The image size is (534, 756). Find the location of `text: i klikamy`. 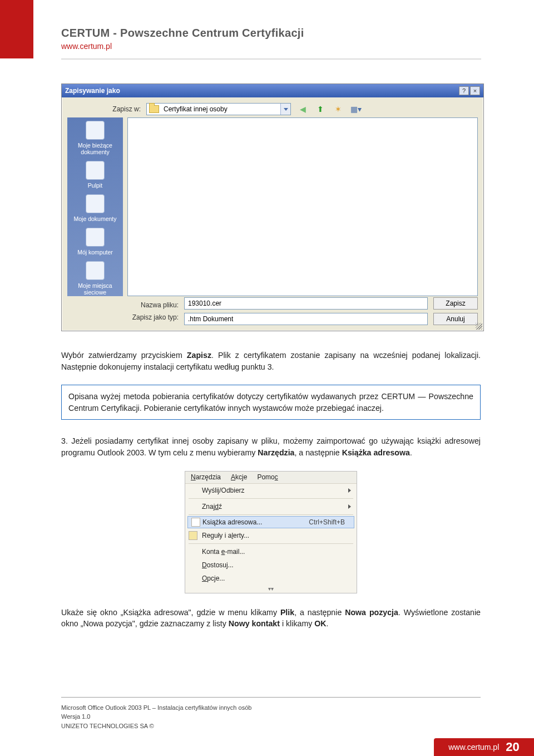

text: i klikamy is located at coordinates (297, 624).